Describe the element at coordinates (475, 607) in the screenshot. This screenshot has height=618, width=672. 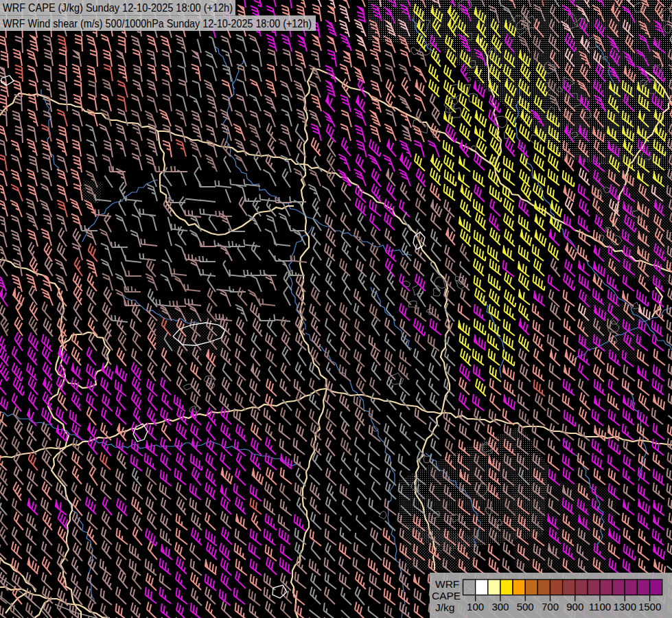
I see `svg-text: 100` at that location.